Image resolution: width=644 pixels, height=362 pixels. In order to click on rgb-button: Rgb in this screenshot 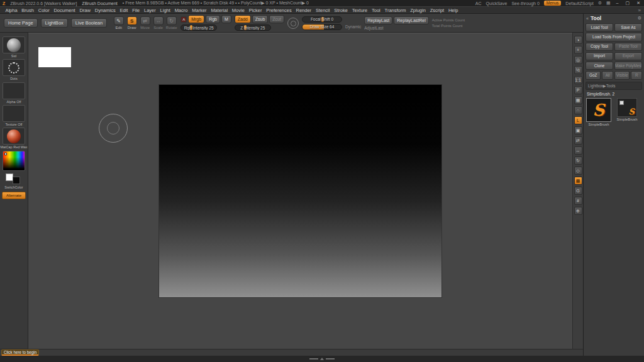, I will do `click(213, 19)`.